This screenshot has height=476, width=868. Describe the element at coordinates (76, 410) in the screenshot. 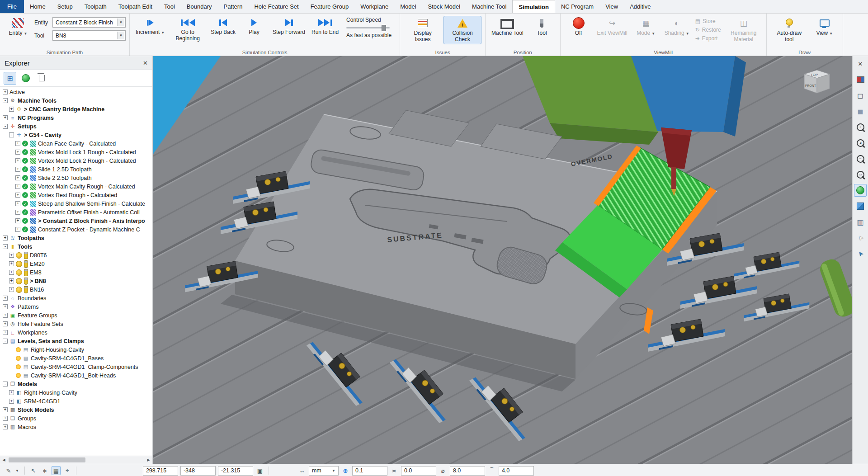

I see `tree-item: +Stock Models` at that location.